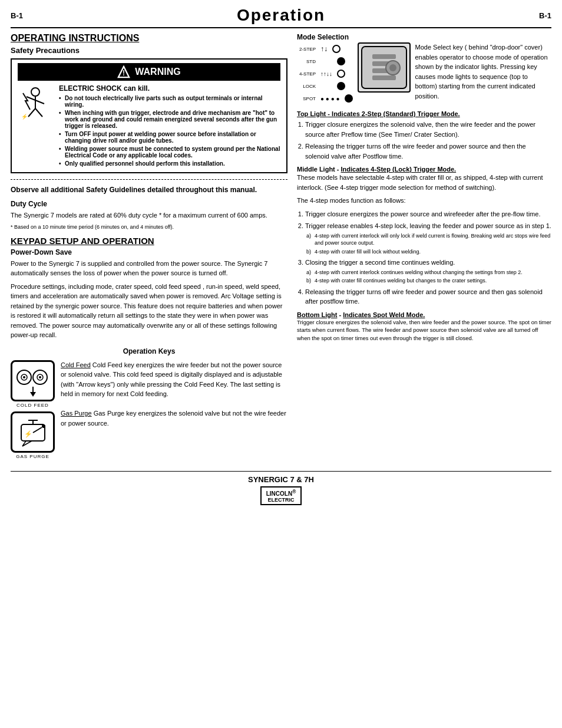 This screenshot has height=728, width=562. What do you see at coordinates (282, 500) in the screenshot?
I see `lincoln-electric-label: ELECTRIC` at bounding box center [282, 500].